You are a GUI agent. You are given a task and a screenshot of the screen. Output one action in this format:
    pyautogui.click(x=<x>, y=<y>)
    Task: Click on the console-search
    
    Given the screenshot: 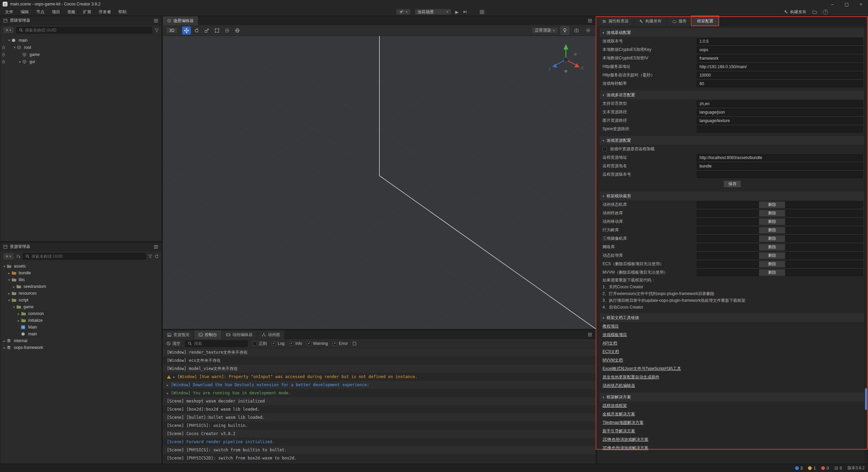 What is the action you would take?
    pyautogui.click(x=216, y=344)
    